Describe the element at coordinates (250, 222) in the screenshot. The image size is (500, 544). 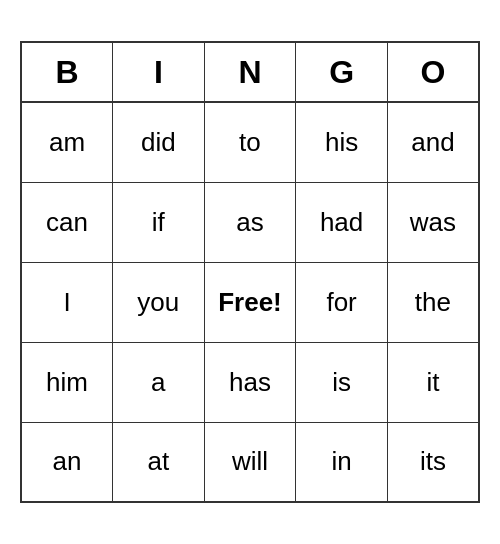
I see `bingo-row-1: canifashadwas` at that location.